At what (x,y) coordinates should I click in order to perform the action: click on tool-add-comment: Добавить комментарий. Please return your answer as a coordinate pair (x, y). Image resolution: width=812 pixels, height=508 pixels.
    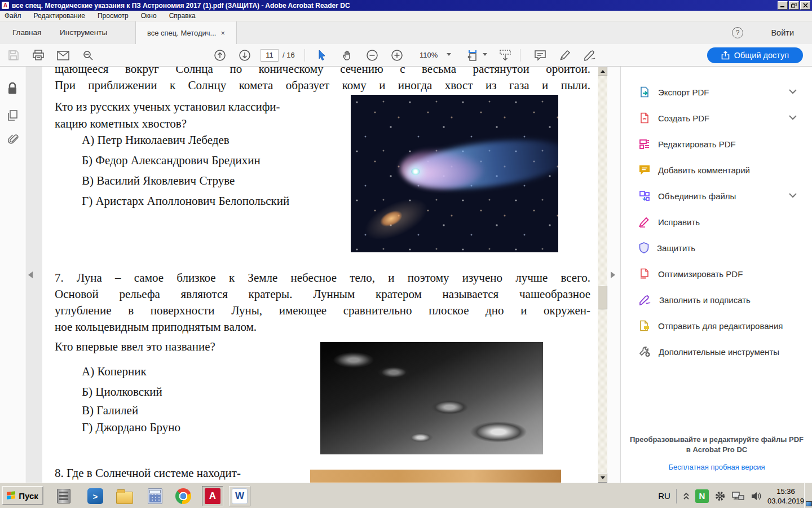
    Looking at the image, I should click on (716, 170).